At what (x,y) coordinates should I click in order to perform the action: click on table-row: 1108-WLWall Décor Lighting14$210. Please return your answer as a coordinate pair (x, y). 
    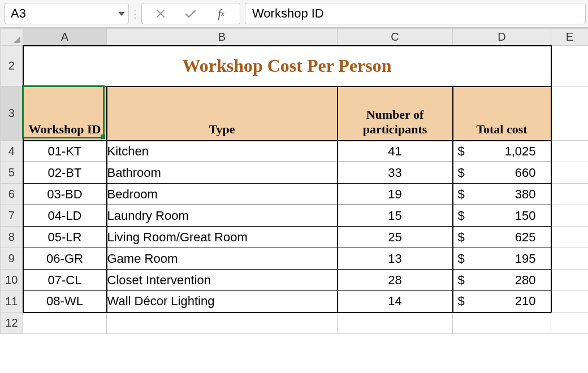
    Looking at the image, I should click on (295, 302).